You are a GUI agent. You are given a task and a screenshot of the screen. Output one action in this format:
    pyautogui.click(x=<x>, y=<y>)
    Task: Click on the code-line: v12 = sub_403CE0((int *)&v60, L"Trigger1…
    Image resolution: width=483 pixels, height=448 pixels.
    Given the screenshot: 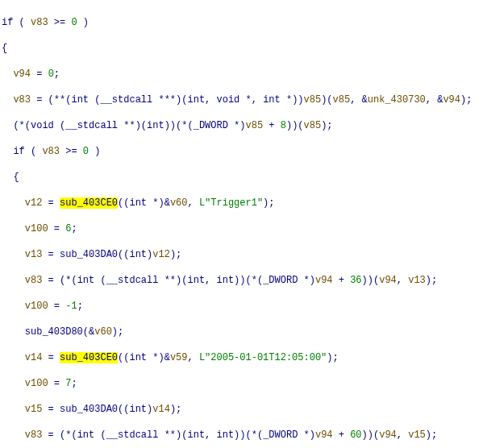 What is the action you would take?
    pyautogui.click(x=240, y=203)
    